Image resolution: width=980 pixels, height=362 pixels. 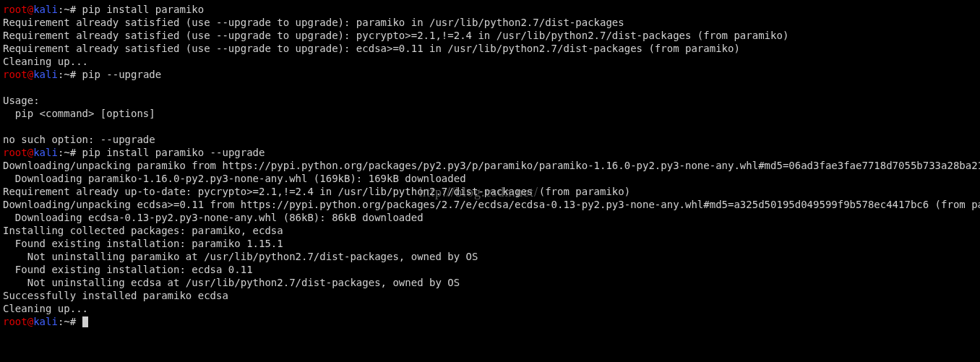 I want to click on command-2: pip --upgrade, so click(x=122, y=74).